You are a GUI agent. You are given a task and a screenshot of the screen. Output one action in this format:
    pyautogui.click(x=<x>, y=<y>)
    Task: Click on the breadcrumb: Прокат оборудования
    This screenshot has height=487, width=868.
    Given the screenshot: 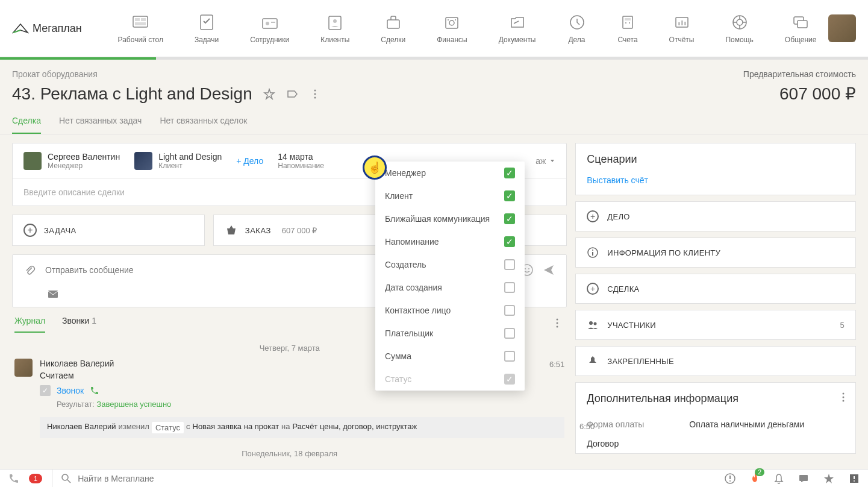 What is the action you would take?
    pyautogui.click(x=55, y=74)
    